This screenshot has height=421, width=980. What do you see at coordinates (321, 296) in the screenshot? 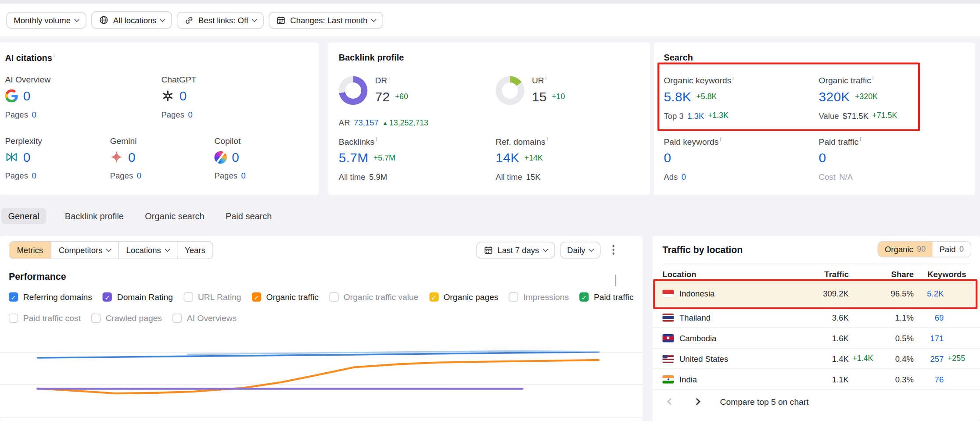
I see `metric-toggles-row-1: Referring domains Domain Rating URL Rati…` at bounding box center [321, 296].